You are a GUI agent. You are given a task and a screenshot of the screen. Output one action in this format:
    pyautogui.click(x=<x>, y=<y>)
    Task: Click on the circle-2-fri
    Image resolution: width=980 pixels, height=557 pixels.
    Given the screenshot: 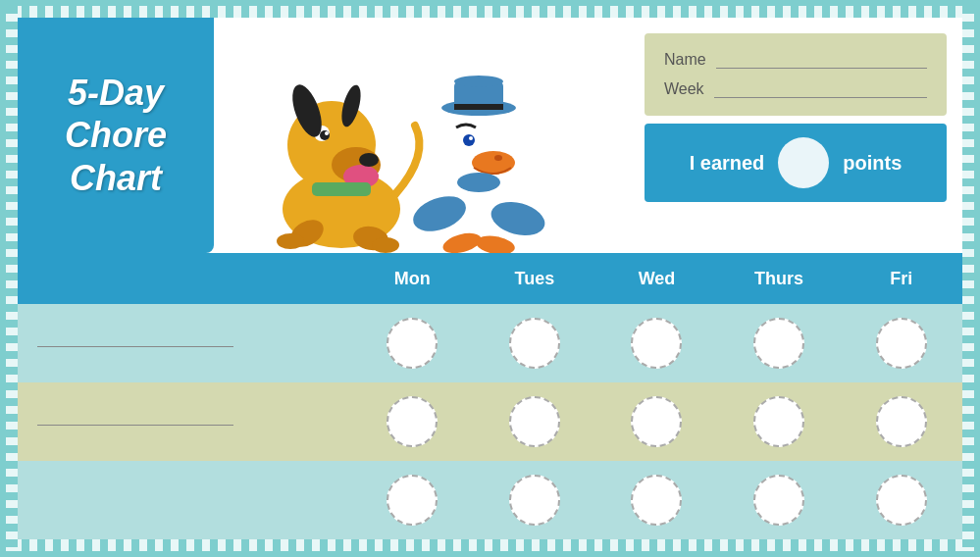 What is the action you would take?
    pyautogui.click(x=901, y=422)
    